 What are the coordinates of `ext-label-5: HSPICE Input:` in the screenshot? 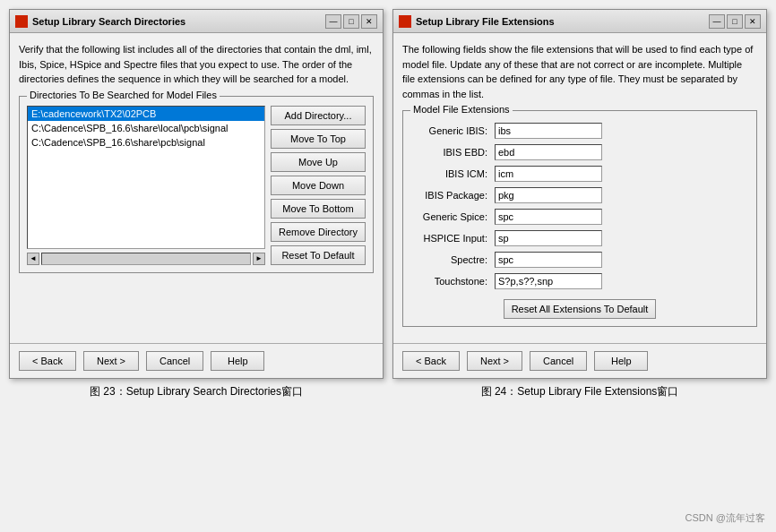 It's located at (451, 238).